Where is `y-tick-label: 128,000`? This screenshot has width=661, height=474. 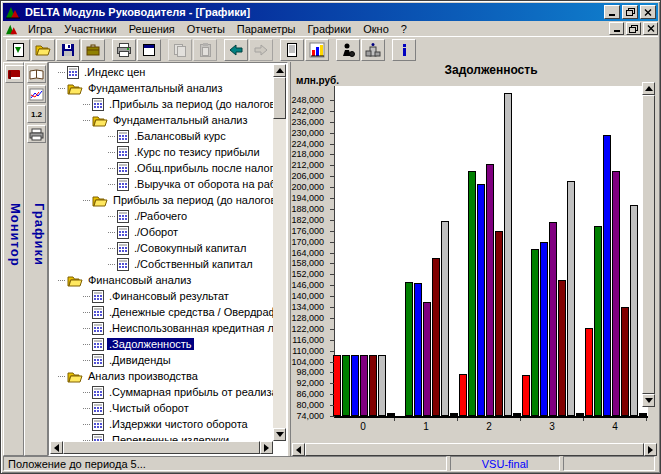
y-tick-label: 128,000 is located at coordinates (304, 318).